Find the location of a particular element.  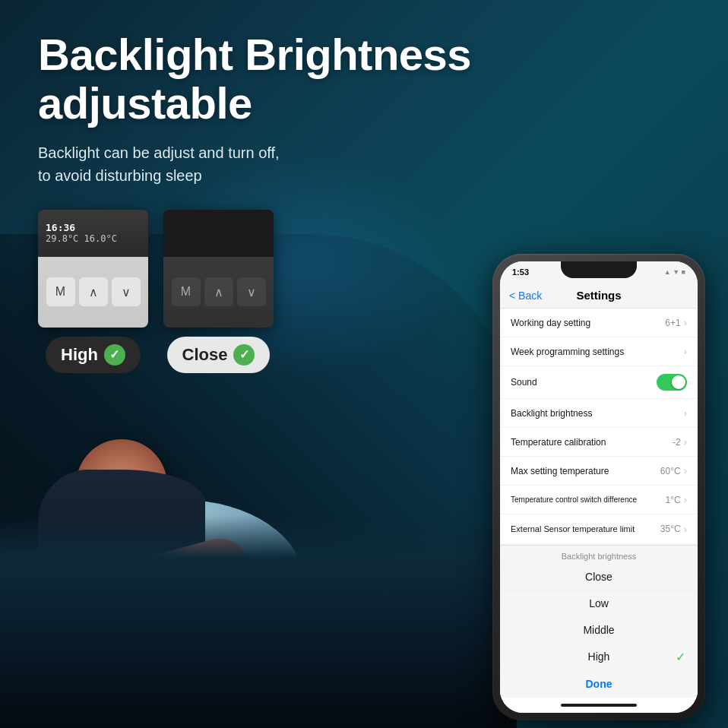

chevron-maxtemp: › is located at coordinates (685, 471).